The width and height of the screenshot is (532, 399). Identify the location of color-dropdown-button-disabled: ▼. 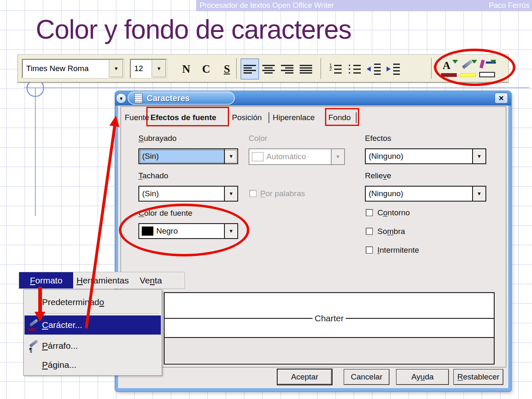
(337, 157).